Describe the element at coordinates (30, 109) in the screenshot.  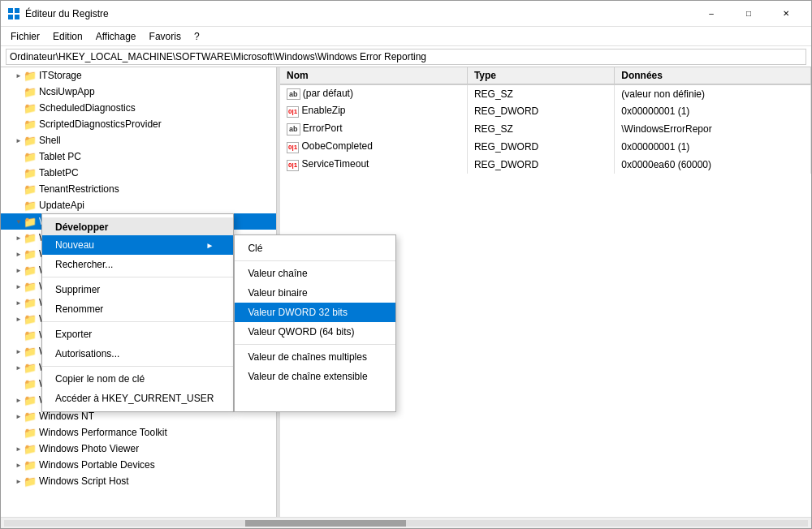
I see `folder-icon-scheduleddiagnostics: 📁` at that location.